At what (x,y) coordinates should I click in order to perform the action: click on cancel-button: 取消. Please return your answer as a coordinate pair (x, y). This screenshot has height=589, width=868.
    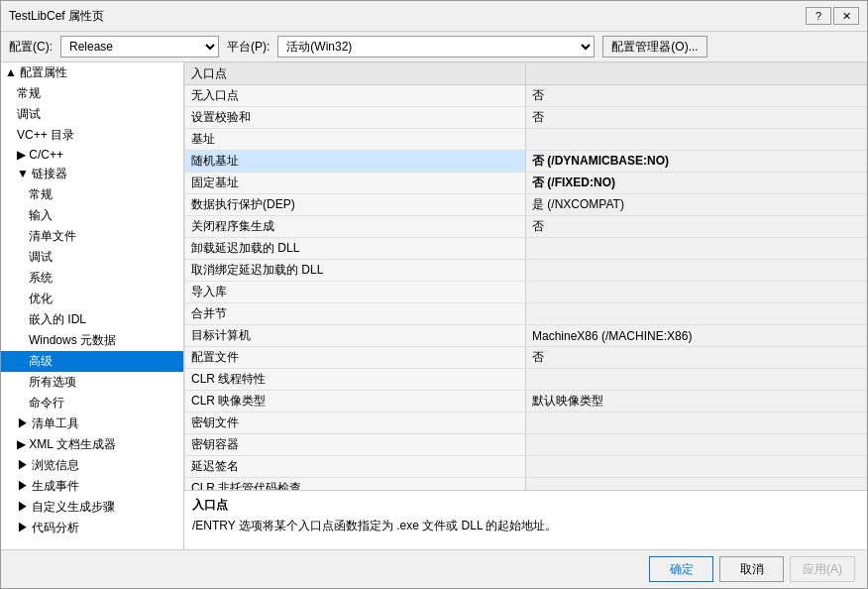
    Looking at the image, I should click on (751, 569).